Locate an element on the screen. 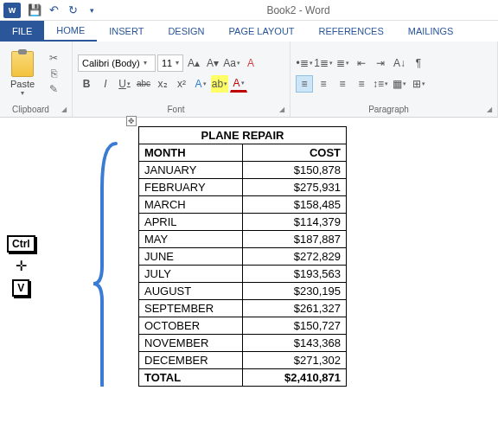 This screenshot has height=448, width=498. document-title: Book2 - Word is located at coordinates (298, 10).